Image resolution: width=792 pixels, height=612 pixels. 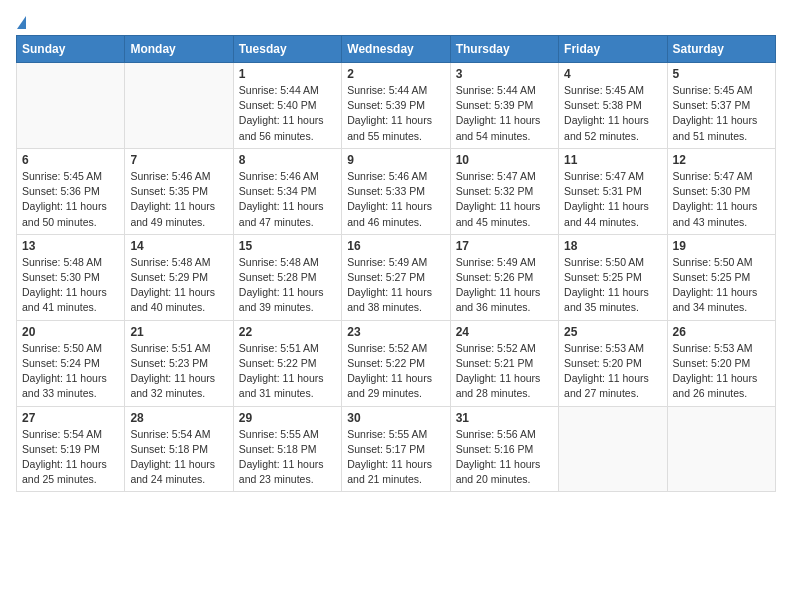 I want to click on calendar-day-cell: 9Sunrise: 5:46 AMSunset: 5:33 PMDaylight…, so click(x=396, y=191).